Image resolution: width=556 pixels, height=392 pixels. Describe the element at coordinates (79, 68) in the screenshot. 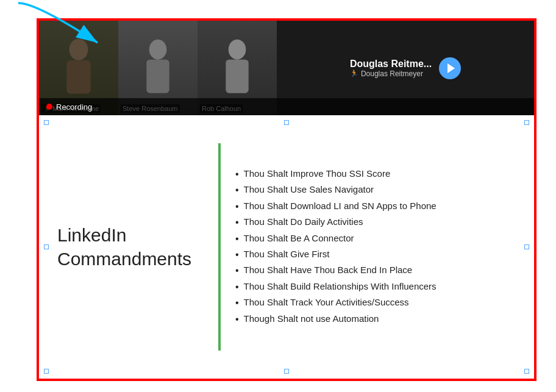

I see `mark-silhouette` at that location.